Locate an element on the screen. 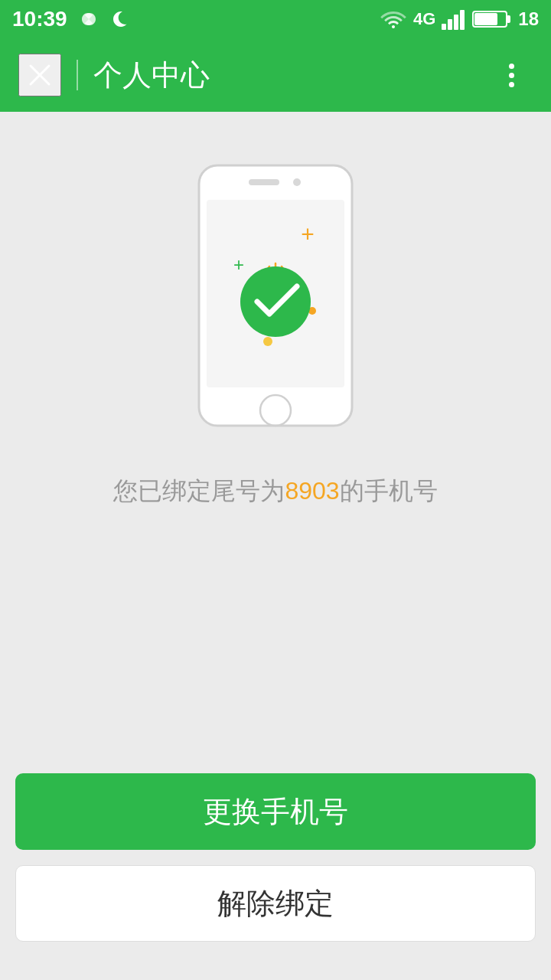 The image size is (551, 980). signal-4g: 4G is located at coordinates (424, 19).